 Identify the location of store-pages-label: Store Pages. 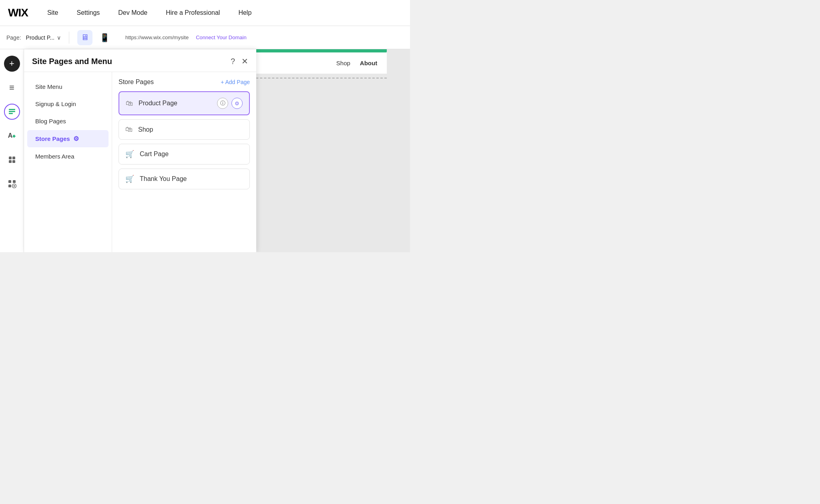
(53, 139).